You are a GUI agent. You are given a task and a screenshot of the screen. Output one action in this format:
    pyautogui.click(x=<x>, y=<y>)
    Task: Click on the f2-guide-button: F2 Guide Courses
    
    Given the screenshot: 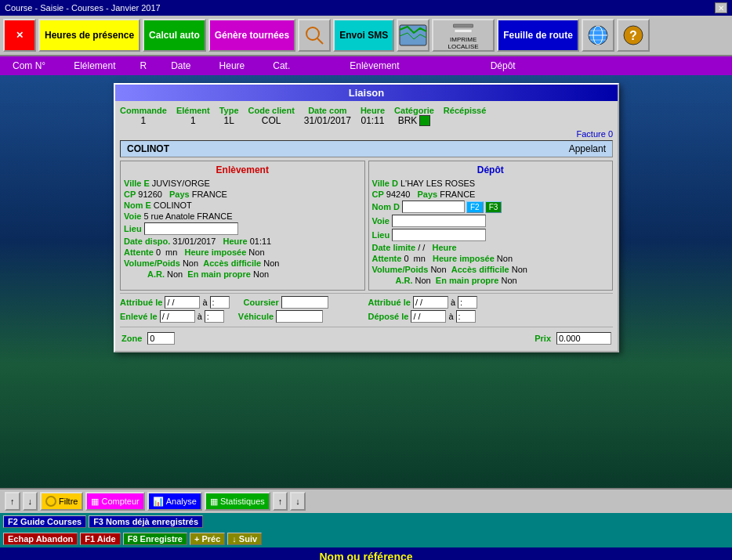 What is the action you would take?
    pyautogui.click(x=45, y=522)
    